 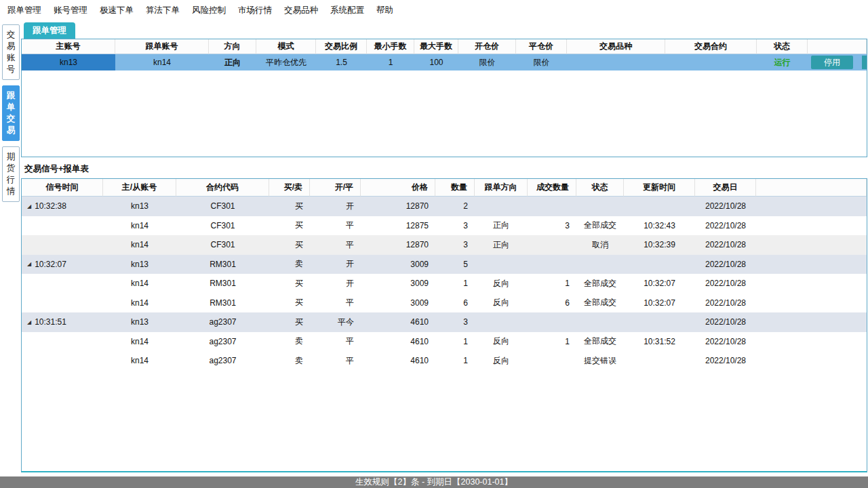 What do you see at coordinates (552, 283) in the screenshot?
I see `filled-quantity: 1` at bounding box center [552, 283].